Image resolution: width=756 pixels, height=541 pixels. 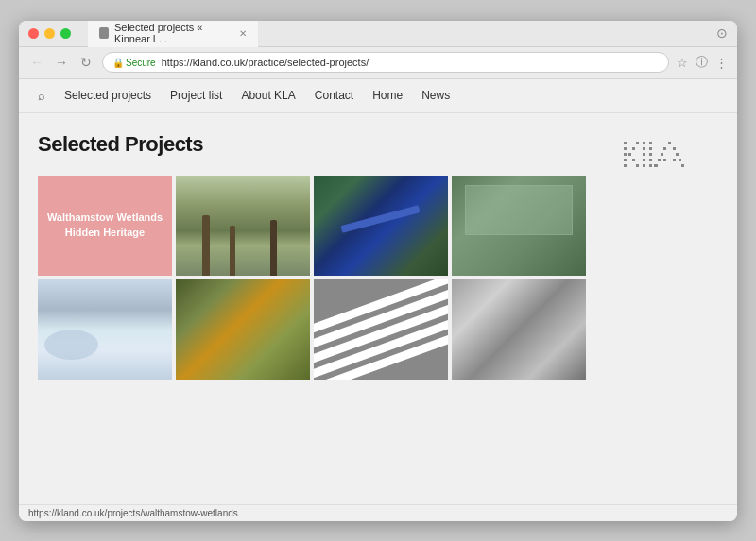 I want to click on browser-tab: Selected projects « Kinnear L... ✕, so click(x=173, y=35).